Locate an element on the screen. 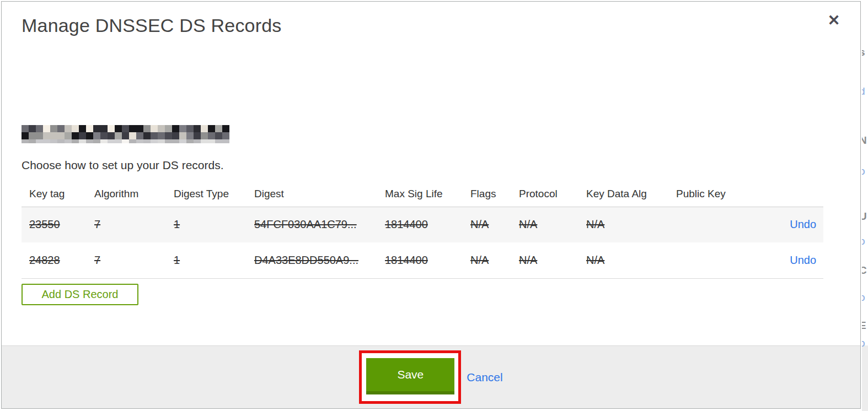 Image resolution: width=868 pixels, height=411 pixels. table-header-row: Key tagAlgorithmDigest TypeDigestMax Sig… is located at coordinates (422, 194).